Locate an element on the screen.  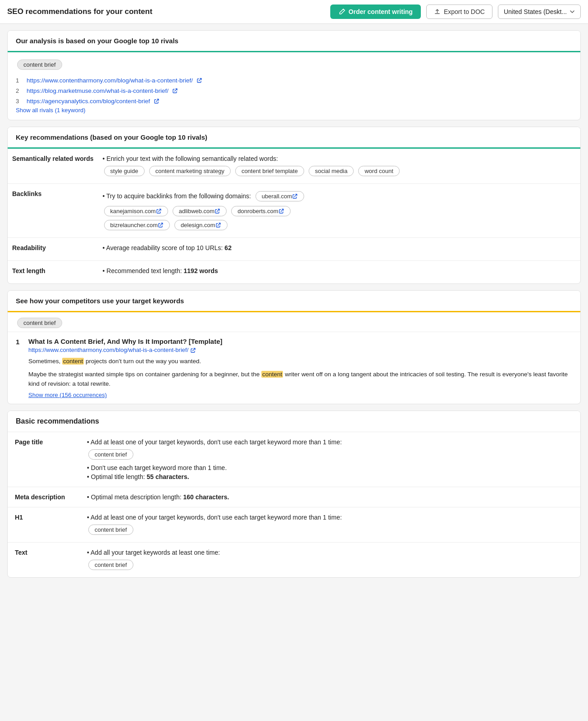
competitor-url-link: https://www.contentharmony.com/blog/what… is located at coordinates (108, 350).